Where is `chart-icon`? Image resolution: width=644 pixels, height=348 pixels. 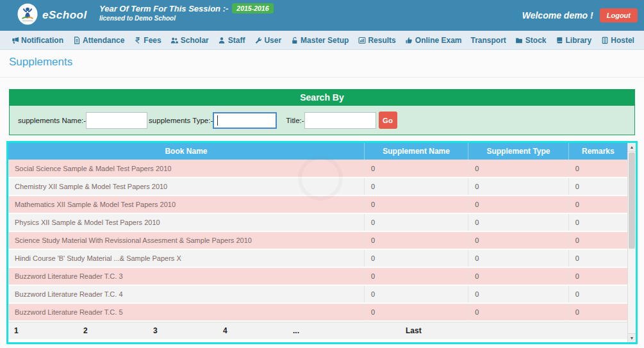 chart-icon is located at coordinates (361, 40).